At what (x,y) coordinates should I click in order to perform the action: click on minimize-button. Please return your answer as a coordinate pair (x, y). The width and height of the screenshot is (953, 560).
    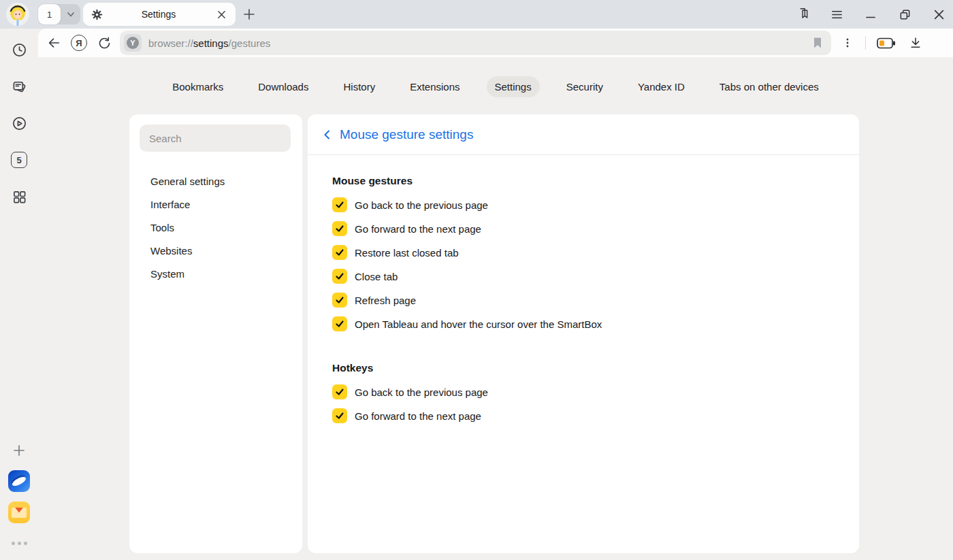
    Looking at the image, I should click on (871, 14).